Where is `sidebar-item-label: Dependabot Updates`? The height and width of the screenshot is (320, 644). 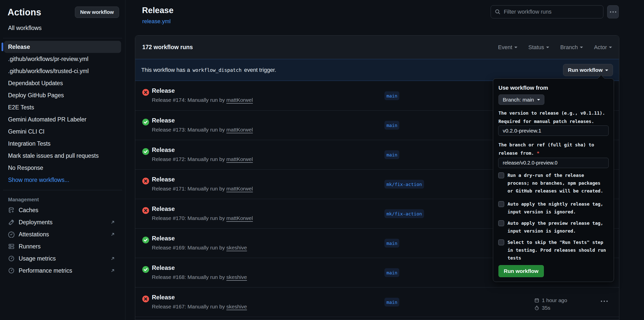
sidebar-item-label: Dependabot Updates is located at coordinates (35, 83).